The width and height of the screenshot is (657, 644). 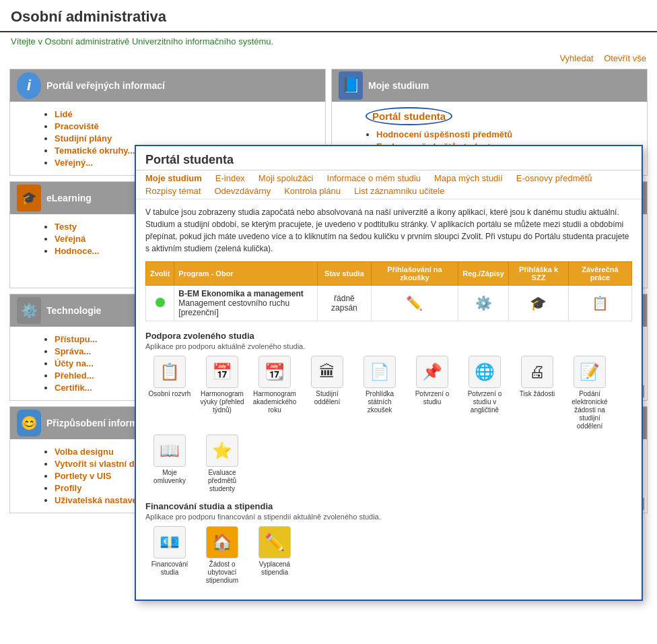 I want to click on app-financovani: 💶 Financování studia, so click(x=170, y=555).